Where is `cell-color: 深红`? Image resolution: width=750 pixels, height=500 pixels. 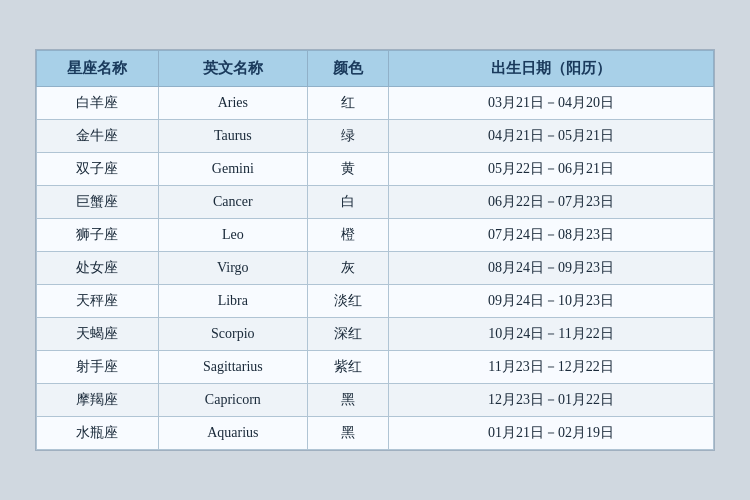
cell-color: 深红 is located at coordinates (348, 334).